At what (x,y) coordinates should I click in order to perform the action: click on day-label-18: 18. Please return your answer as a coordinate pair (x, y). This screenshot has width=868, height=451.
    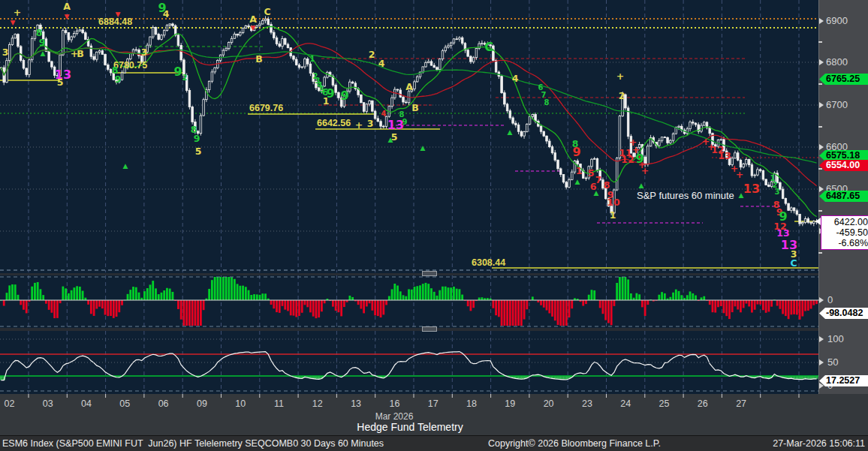
    Looking at the image, I should click on (472, 404).